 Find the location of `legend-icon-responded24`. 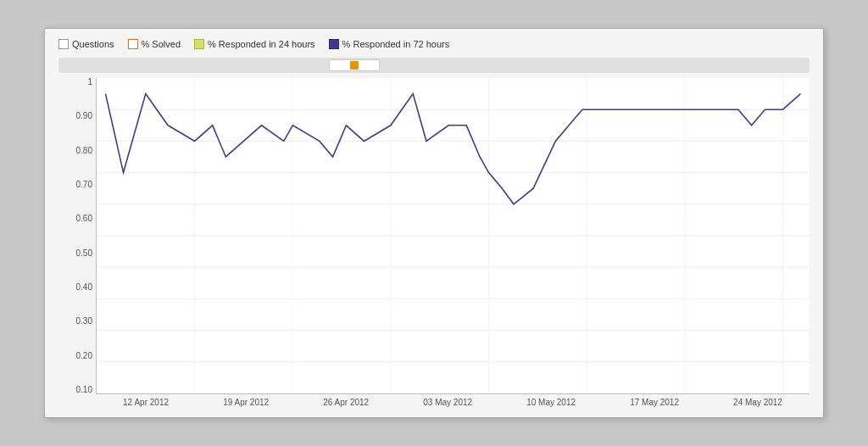

legend-icon-responded24 is located at coordinates (199, 44).